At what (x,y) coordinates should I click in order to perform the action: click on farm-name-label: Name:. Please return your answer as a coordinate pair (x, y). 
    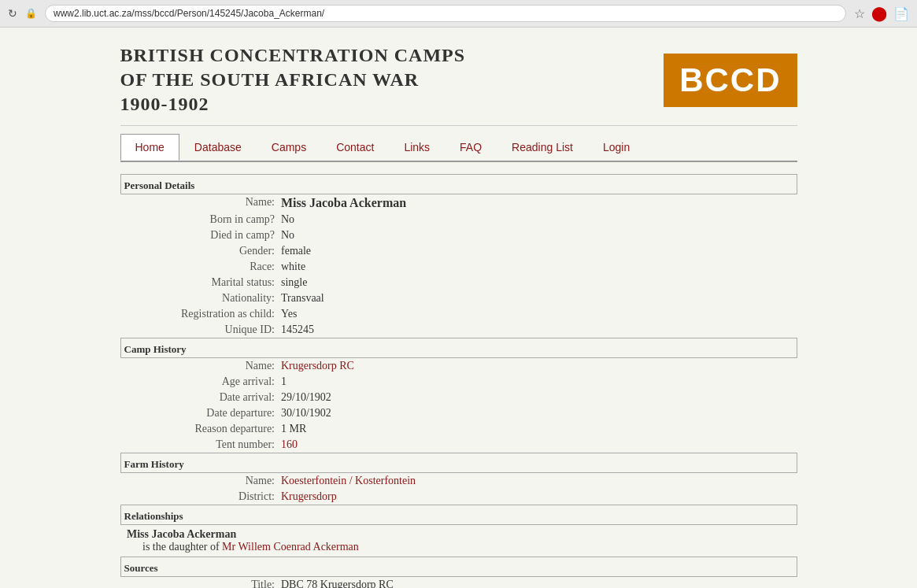
    Looking at the image, I should click on (199, 480).